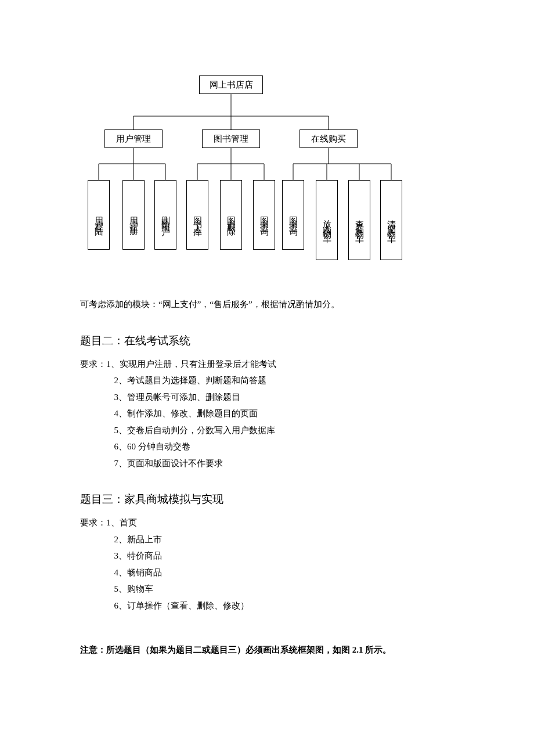  I want to click on chart-leaf-user-delete: 删除用户, so click(165, 215).